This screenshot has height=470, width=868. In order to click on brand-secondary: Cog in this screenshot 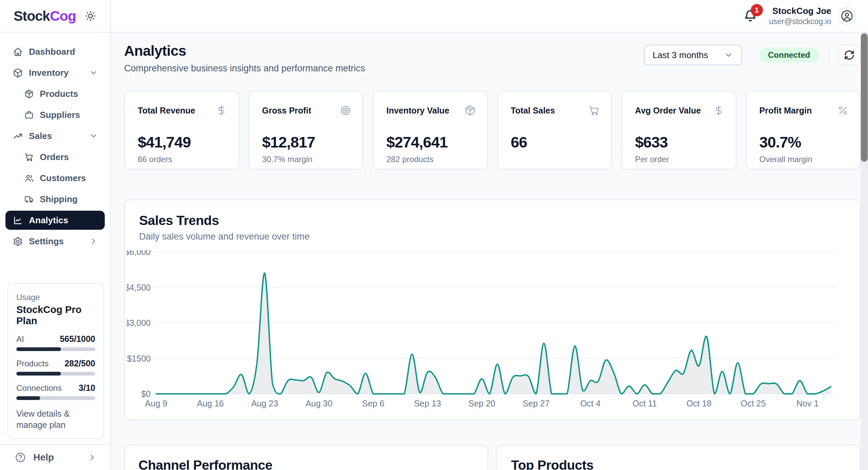, I will do `click(63, 16)`.